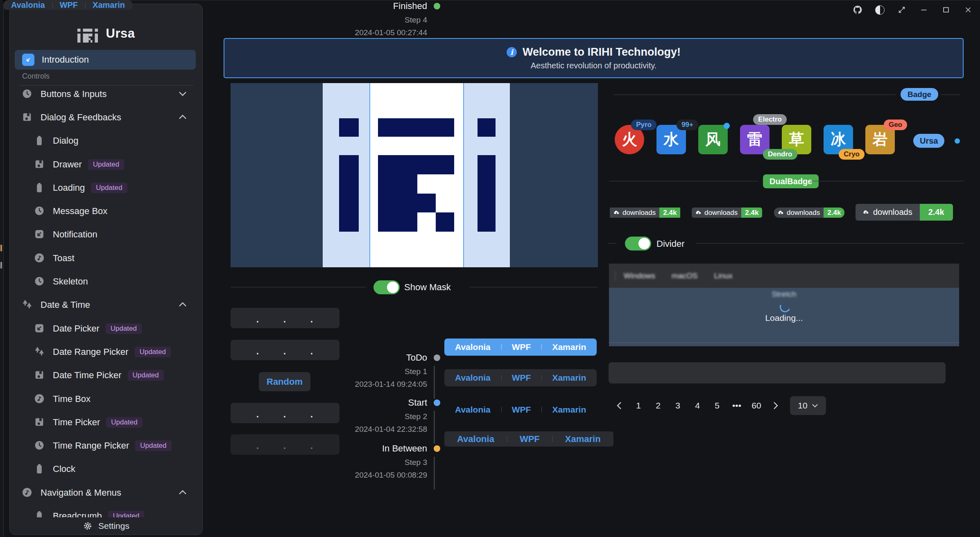  I want to click on trees-icon, so click(39, 352).